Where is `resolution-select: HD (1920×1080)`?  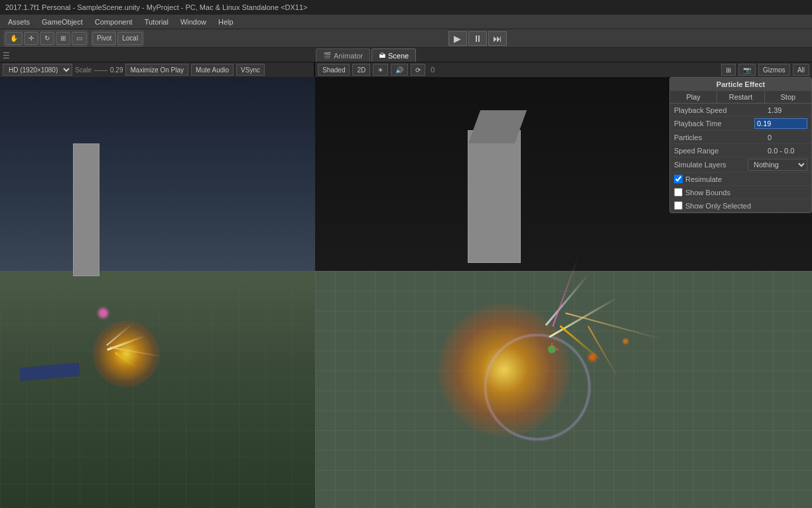
resolution-select: HD (1920×1080) is located at coordinates (37, 70).